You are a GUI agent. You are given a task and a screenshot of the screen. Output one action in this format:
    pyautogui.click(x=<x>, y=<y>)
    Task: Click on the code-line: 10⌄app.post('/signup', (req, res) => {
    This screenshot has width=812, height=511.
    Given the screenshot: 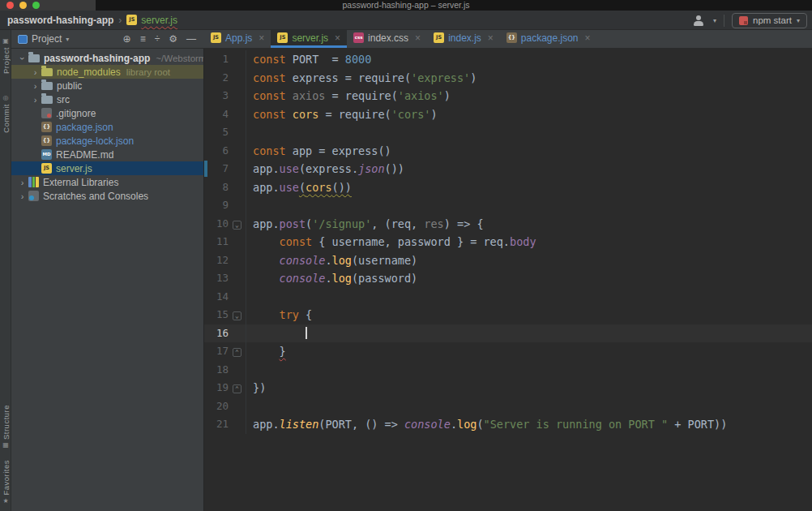 What is the action you would take?
    pyautogui.click(x=508, y=224)
    